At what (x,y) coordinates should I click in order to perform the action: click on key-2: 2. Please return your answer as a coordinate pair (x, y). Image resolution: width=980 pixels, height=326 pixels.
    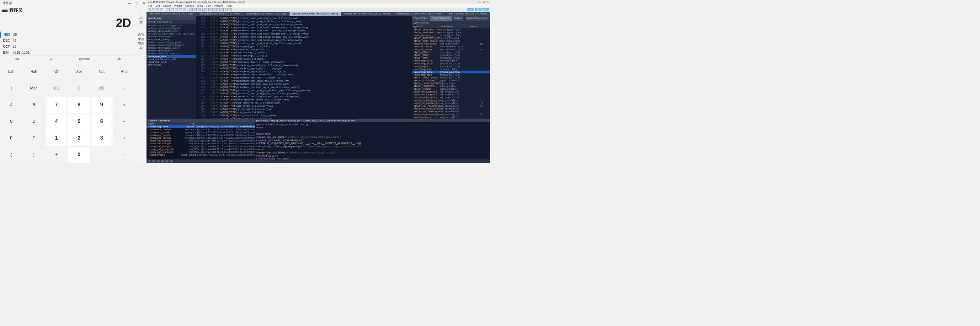
    Looking at the image, I should click on (79, 138).